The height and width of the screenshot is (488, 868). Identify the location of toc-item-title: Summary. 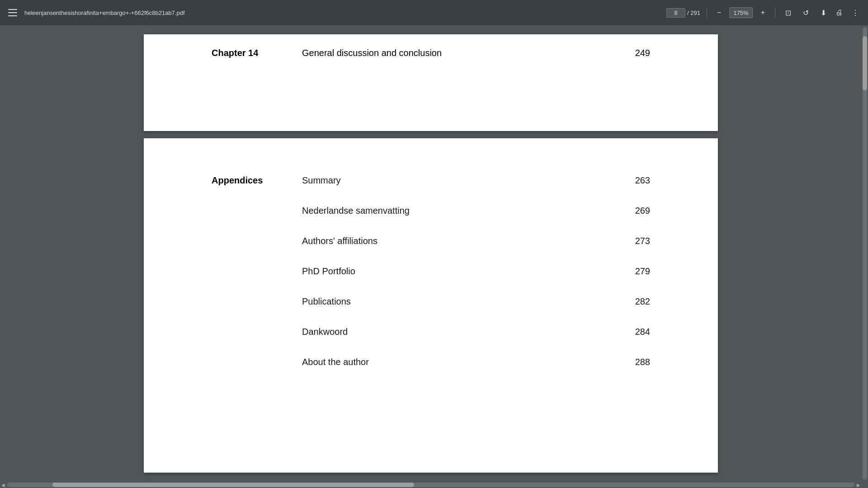
(462, 181).